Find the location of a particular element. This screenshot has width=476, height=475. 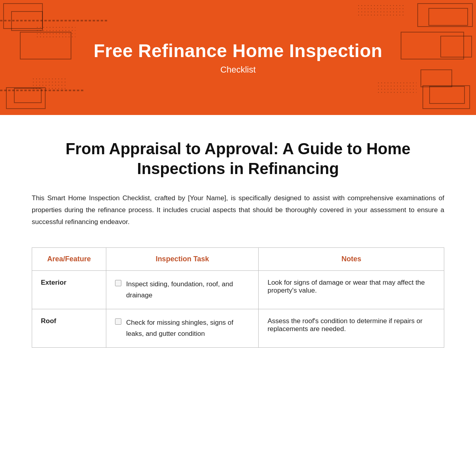

notes-cell-roof: Assess the roof's condition to determine… is located at coordinates (351, 328).